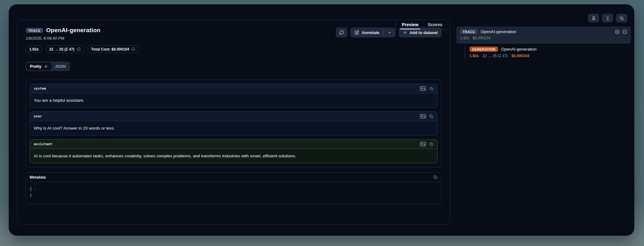 The image size is (644, 246). What do you see at coordinates (373, 32) in the screenshot?
I see `annotate-split-button: Annotate` at bounding box center [373, 32].